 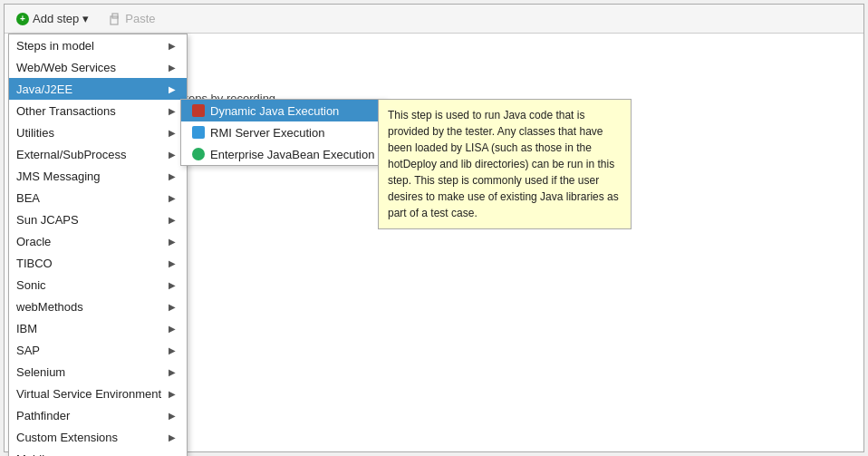 I want to click on menu-item-tibco-label: TIBCO, so click(x=34, y=263).